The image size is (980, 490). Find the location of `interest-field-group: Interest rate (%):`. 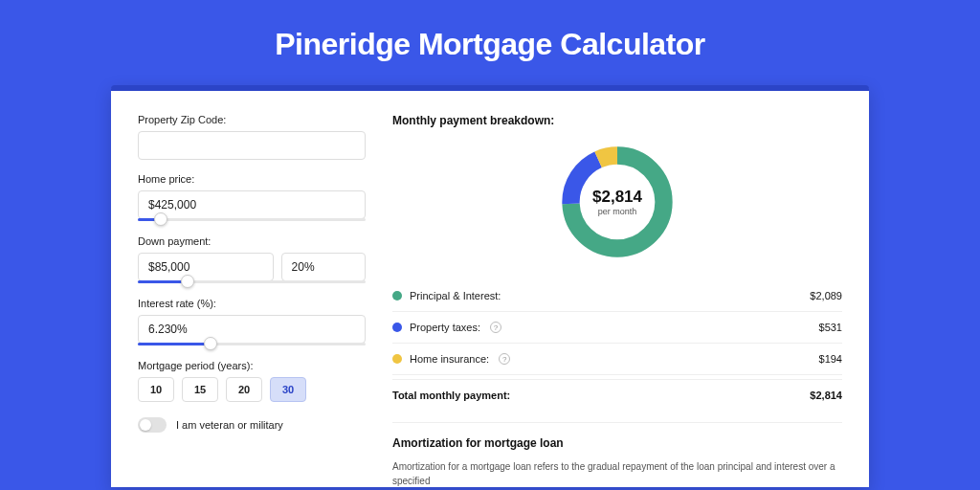

interest-field-group: Interest rate (%): is located at coordinates (252, 322).